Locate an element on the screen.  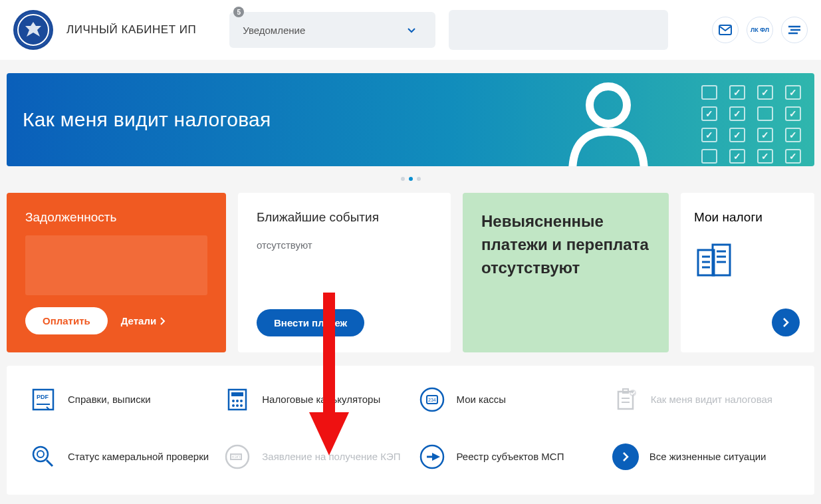
mail-icon is located at coordinates (725, 30).